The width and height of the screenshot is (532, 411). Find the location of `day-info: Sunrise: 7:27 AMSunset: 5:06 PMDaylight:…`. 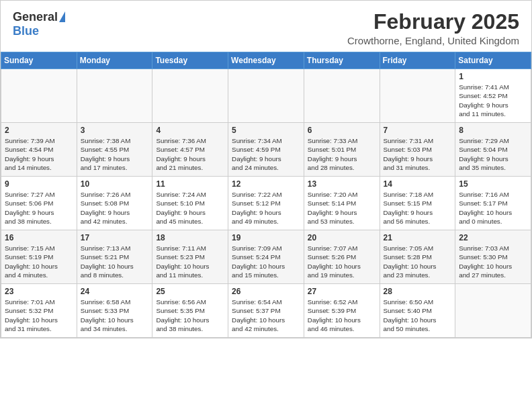

day-info: Sunrise: 7:27 AMSunset: 5:06 PMDaylight:… is located at coordinates (39, 208).